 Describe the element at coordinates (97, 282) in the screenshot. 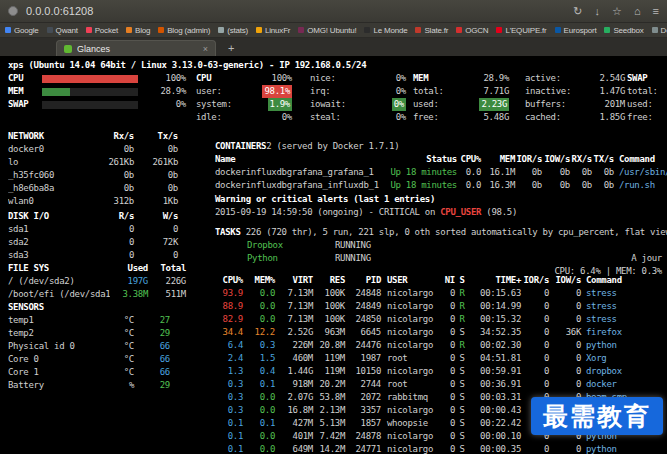

I see `fs-row: / (/dev/sda2)197G226G` at that location.